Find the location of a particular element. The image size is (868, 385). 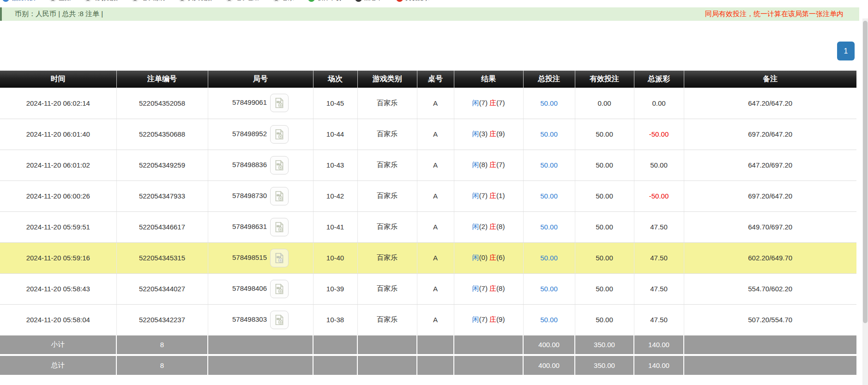

cell-result: 闲(7) 庄(8) is located at coordinates (488, 289).